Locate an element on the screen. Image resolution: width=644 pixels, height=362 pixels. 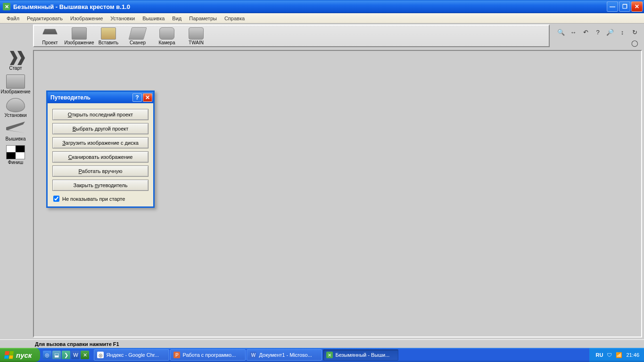
wizard-choose-project-button: Выбрать другой проект is located at coordinates (100, 129).